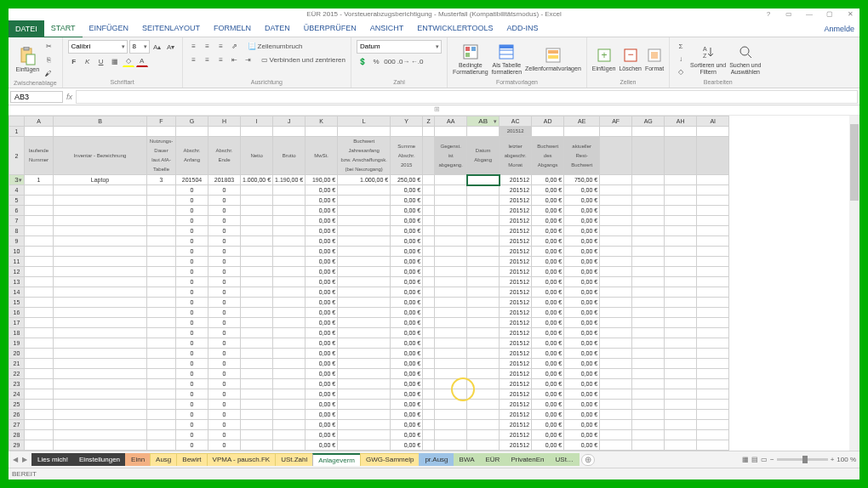  Describe the element at coordinates (242, 459) in the screenshot. I see `sheet-tab: VPMA - pausch.FK` at that location.